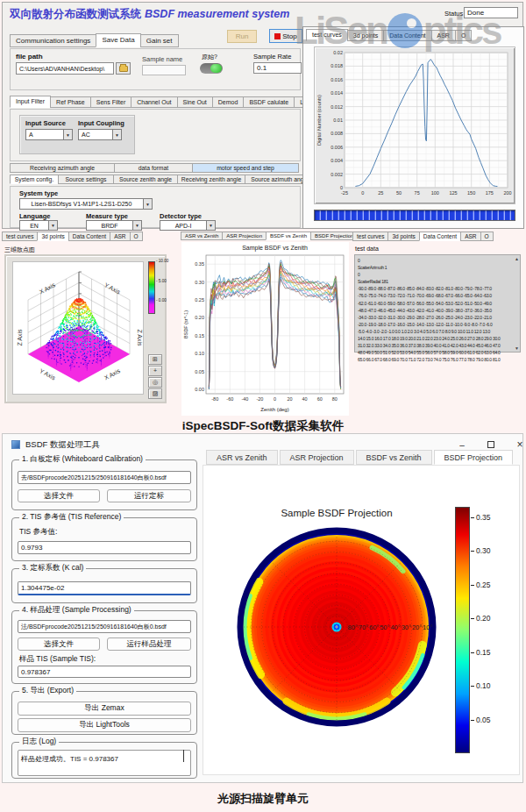 Image resolution: width=526 pixels, height=812 pixels. Describe the element at coordinates (164, 70) in the screenshot. I see `sample-name-field` at that location.